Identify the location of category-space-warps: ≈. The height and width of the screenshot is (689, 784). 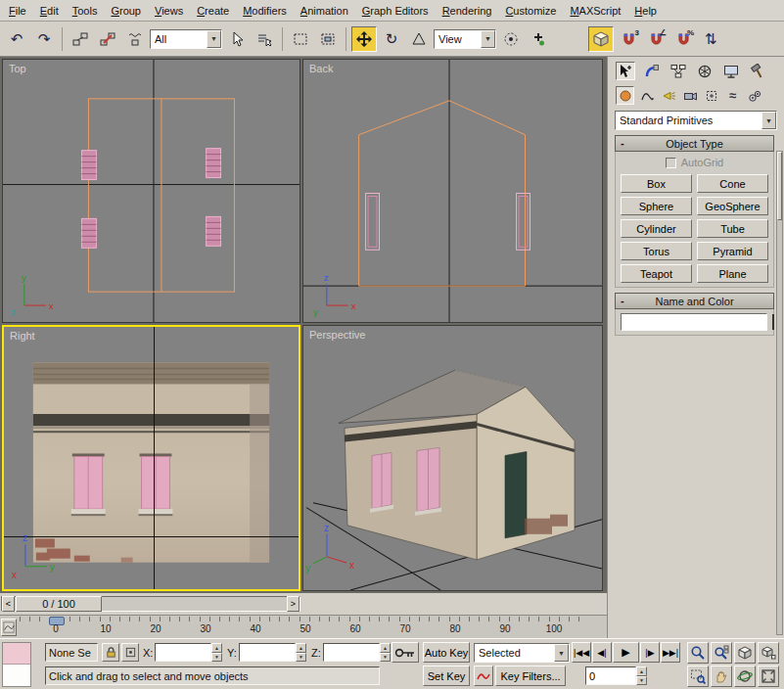
(732, 96).